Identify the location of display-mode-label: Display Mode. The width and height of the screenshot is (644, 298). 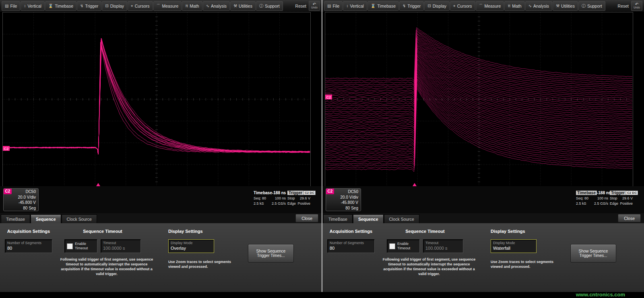
(514, 242).